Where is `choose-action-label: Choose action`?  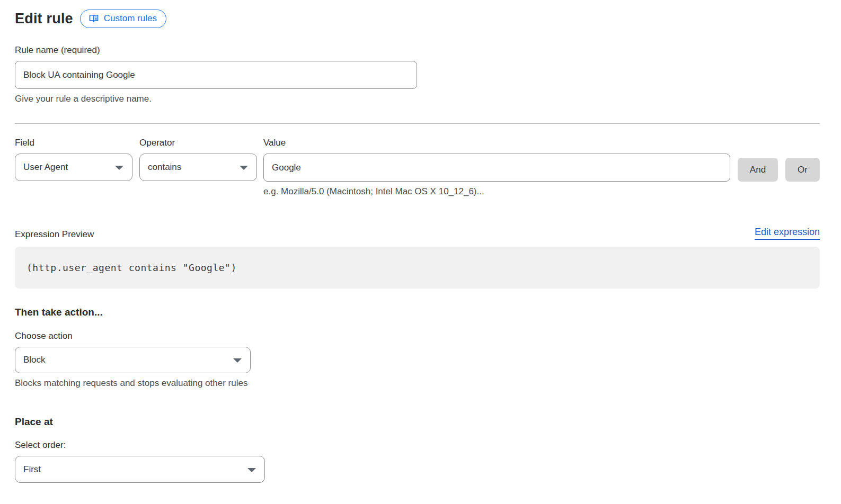
choose-action-label: Choose action is located at coordinates (418, 336).